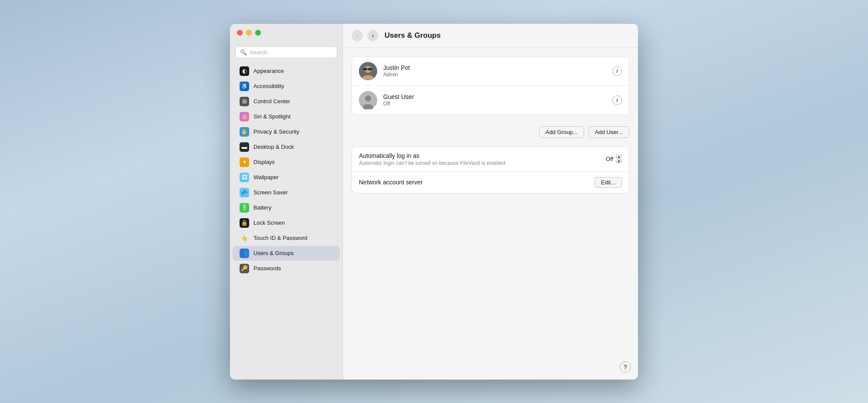  Describe the element at coordinates (286, 102) in the screenshot. I see `sidebar-item-control-center: ⊞ Control Center` at that location.